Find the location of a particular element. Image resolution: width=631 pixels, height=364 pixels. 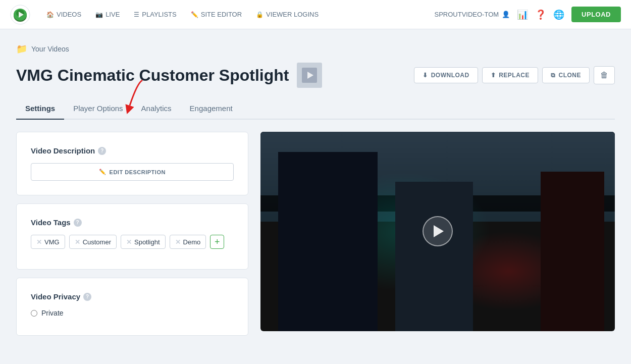

tab-engagement: Engagement is located at coordinates (211, 109).